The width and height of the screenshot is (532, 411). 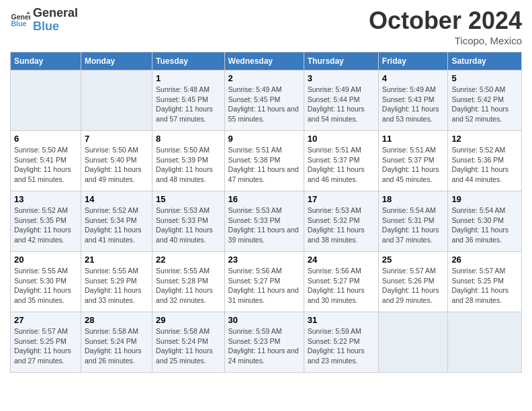 What do you see at coordinates (266, 101) in the screenshot?
I see `week-row-0: 1Sunrise: 5:48 AMSunset: 5:45 PMDaylight…` at bounding box center [266, 101].